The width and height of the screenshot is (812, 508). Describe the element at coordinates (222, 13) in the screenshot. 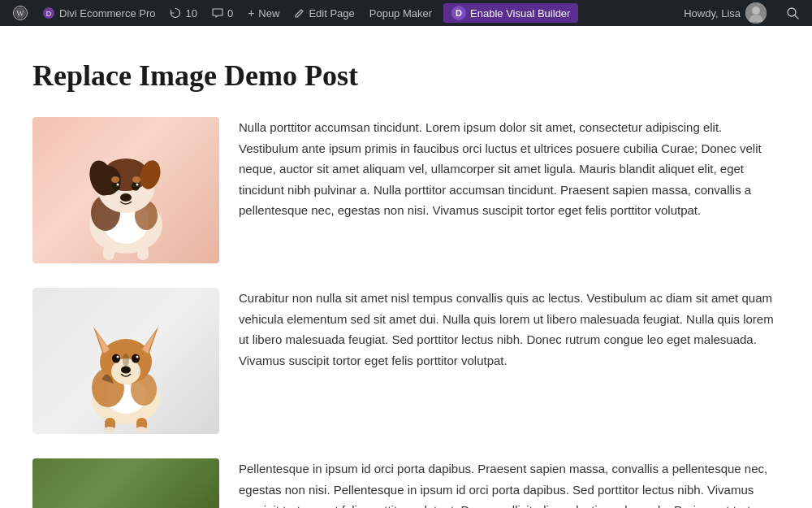

I see `comments-button: 0` at that location.